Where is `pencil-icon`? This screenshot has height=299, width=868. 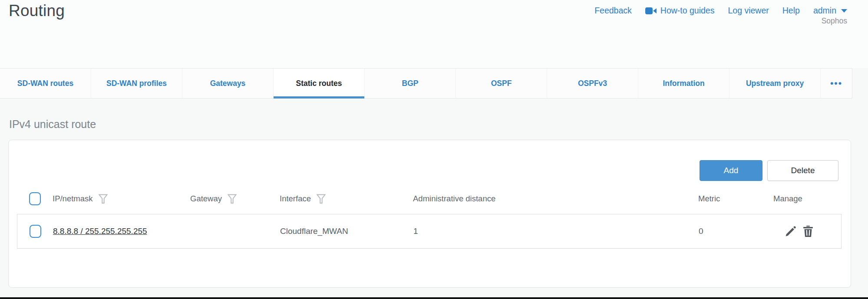 pencil-icon is located at coordinates (791, 232).